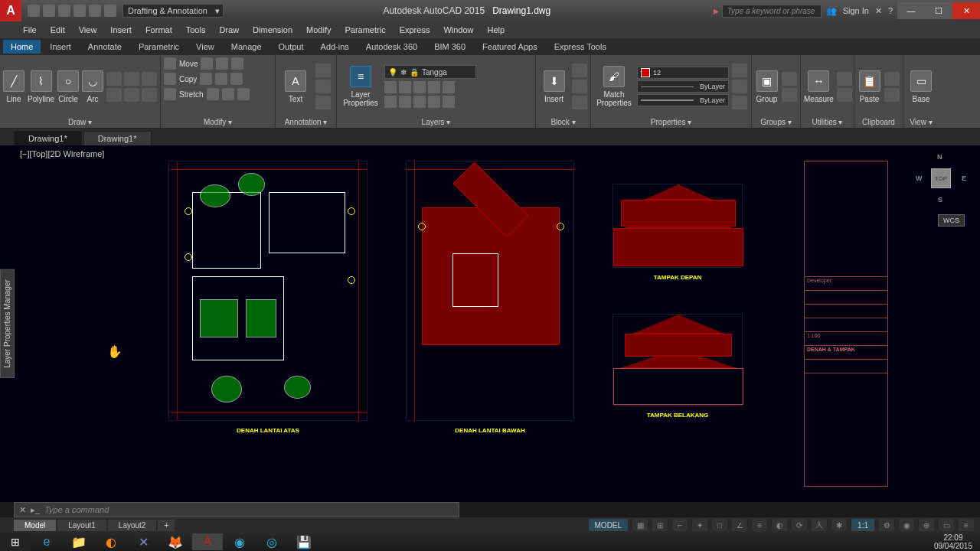 This screenshot has width=980, height=551. What do you see at coordinates (671, 122) in the screenshot?
I see `props-title: Properties ▾` at bounding box center [671, 122].